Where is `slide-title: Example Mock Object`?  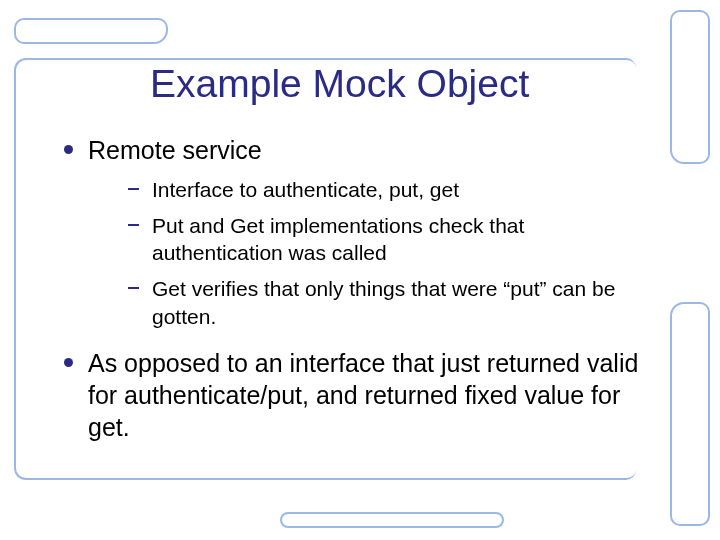 slide-title: Example Mock Object is located at coordinates (400, 84).